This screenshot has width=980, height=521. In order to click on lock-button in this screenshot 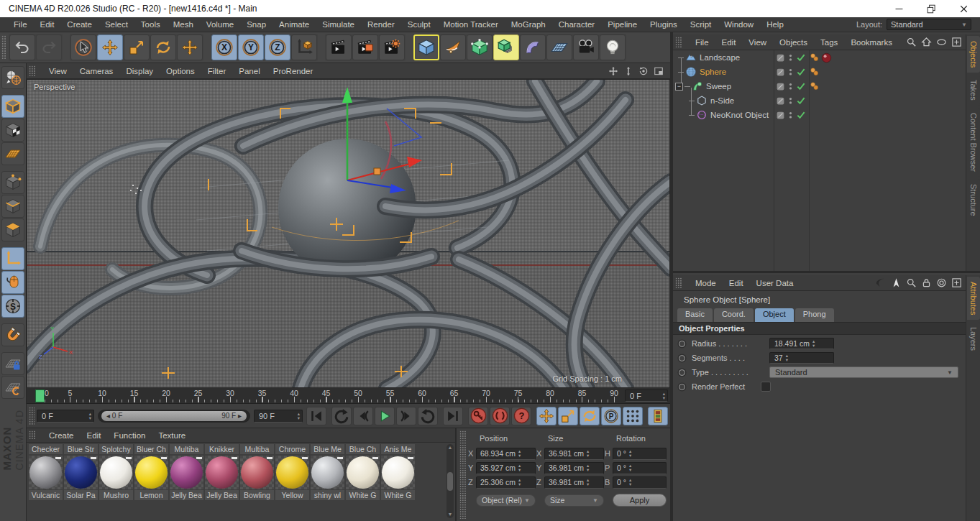, I will do `click(926, 283)`.